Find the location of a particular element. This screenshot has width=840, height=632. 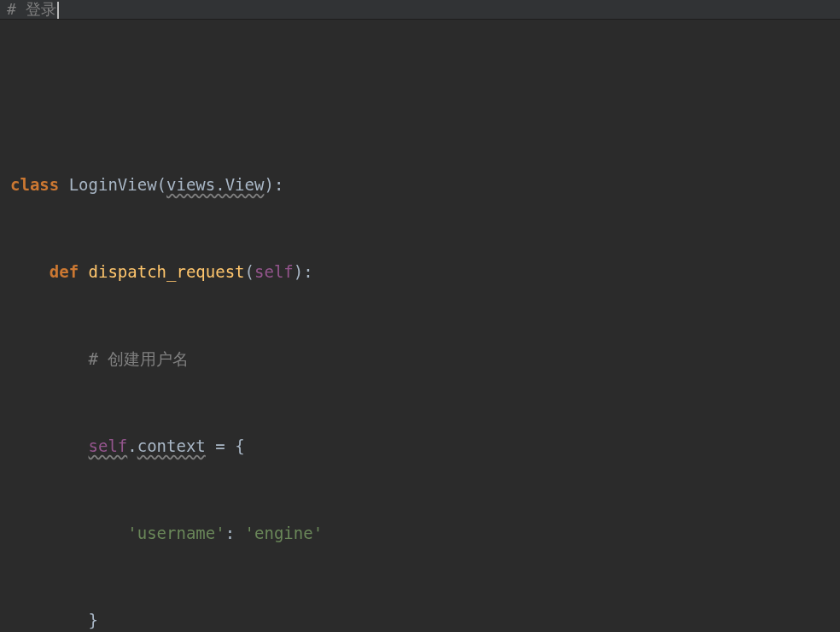

class-name: LoginView is located at coordinates (113, 184).